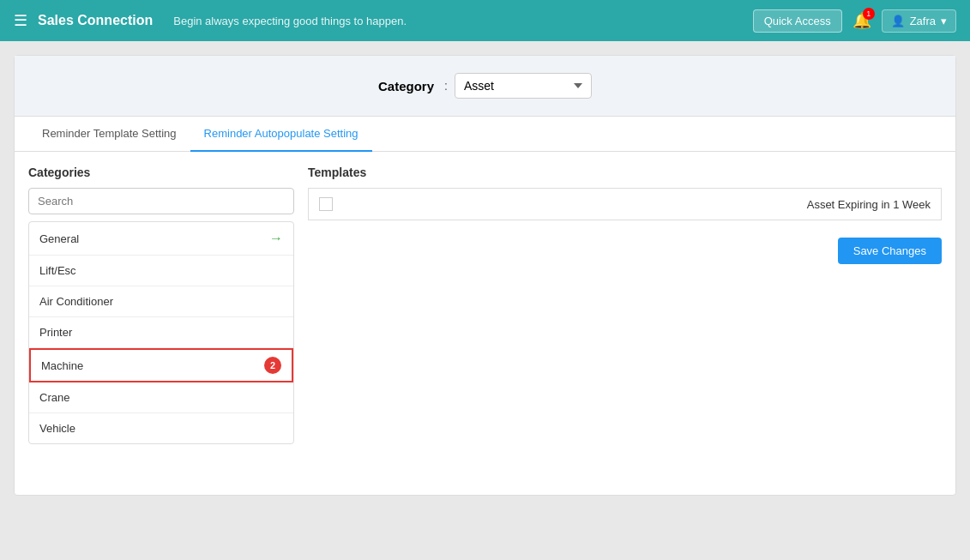 The height and width of the screenshot is (560, 970). I want to click on category-item-label: Machine, so click(62, 365).